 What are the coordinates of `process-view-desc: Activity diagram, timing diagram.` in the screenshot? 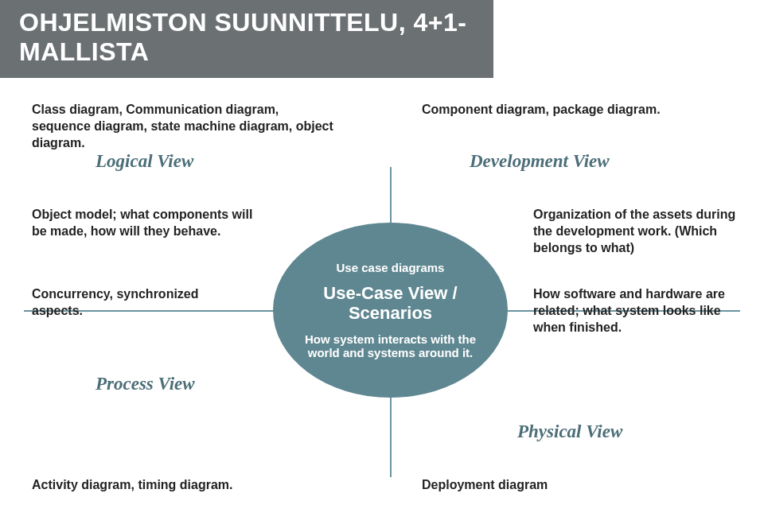 It's located at (159, 485).